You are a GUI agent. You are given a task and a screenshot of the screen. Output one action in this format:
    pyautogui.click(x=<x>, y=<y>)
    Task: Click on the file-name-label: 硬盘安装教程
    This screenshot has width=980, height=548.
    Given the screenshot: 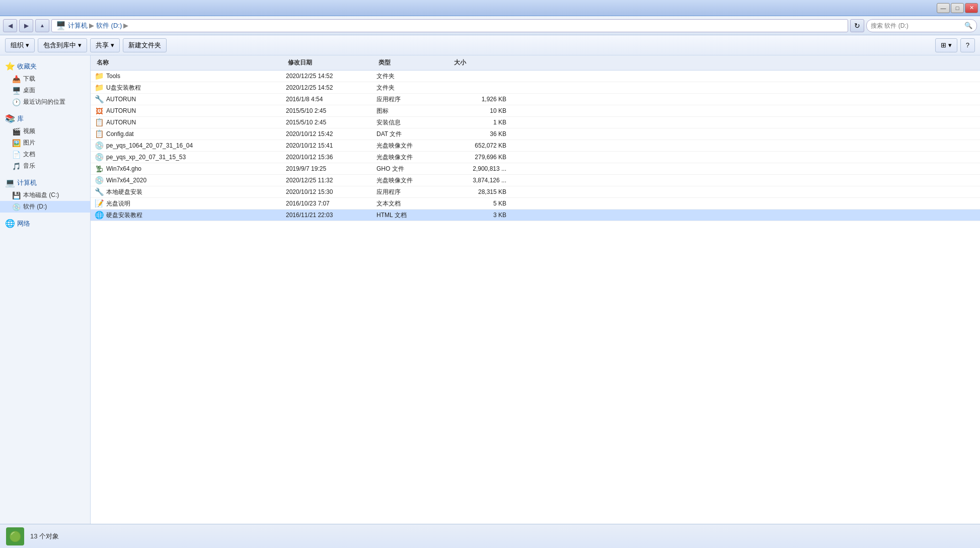 What is the action you would take?
    pyautogui.click(x=124, y=216)
    